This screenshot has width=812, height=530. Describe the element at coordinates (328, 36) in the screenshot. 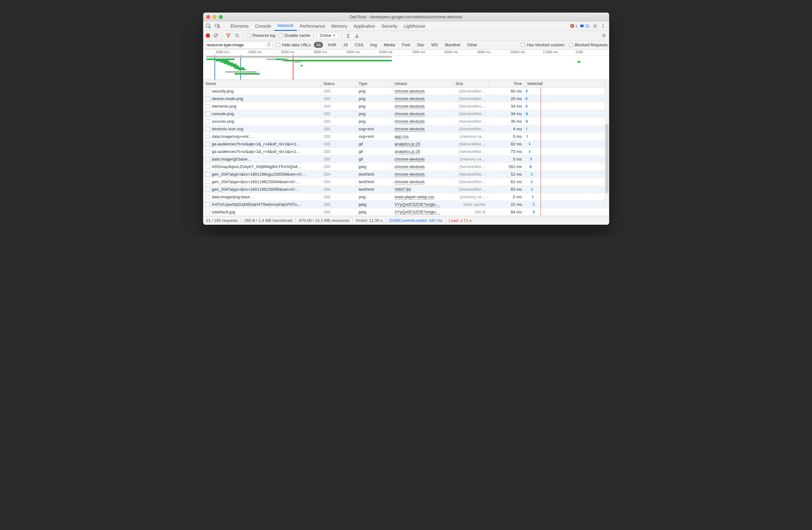

I see `throttling-select: Online ▼` at that location.